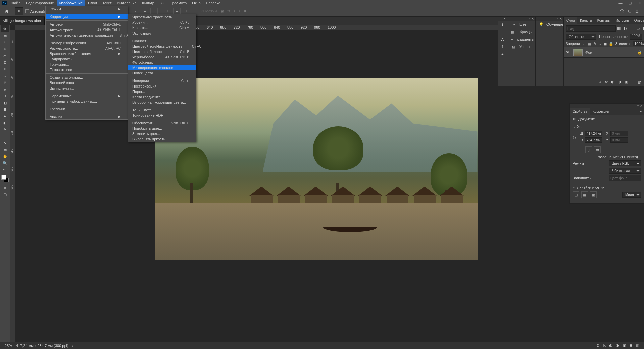 The width and height of the screenshot is (644, 349). Describe the element at coordinates (589, 150) in the screenshot. I see `orientation-portrait-icon: ▯` at that location.